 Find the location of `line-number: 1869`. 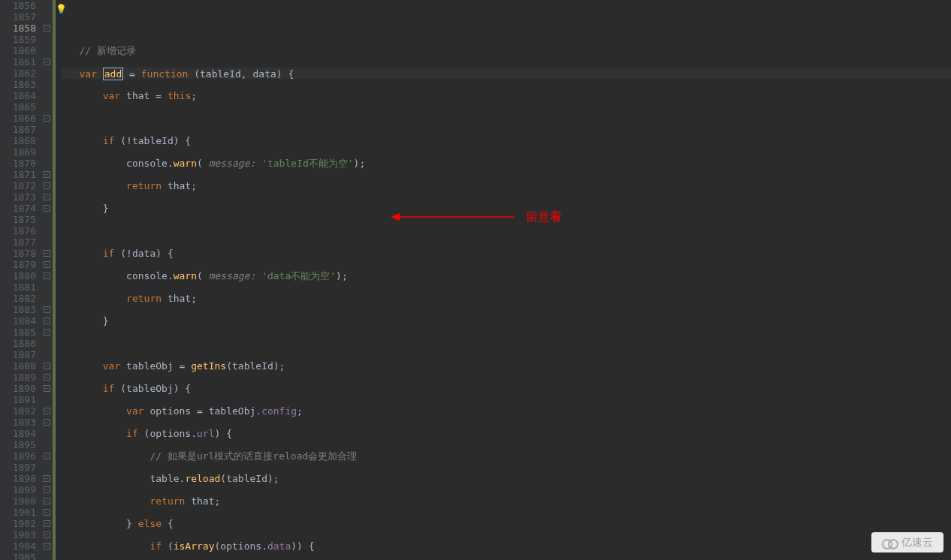

line-number: 1869 is located at coordinates (20, 152).